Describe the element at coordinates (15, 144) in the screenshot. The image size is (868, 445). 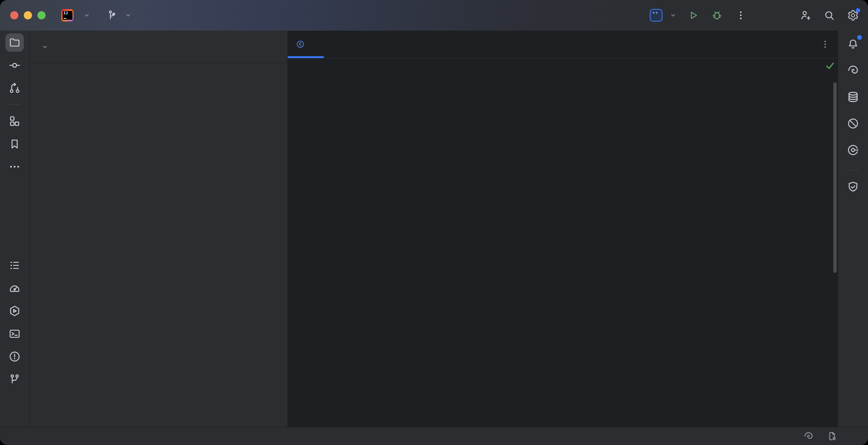
I see `tool-bookmarks-button` at that location.